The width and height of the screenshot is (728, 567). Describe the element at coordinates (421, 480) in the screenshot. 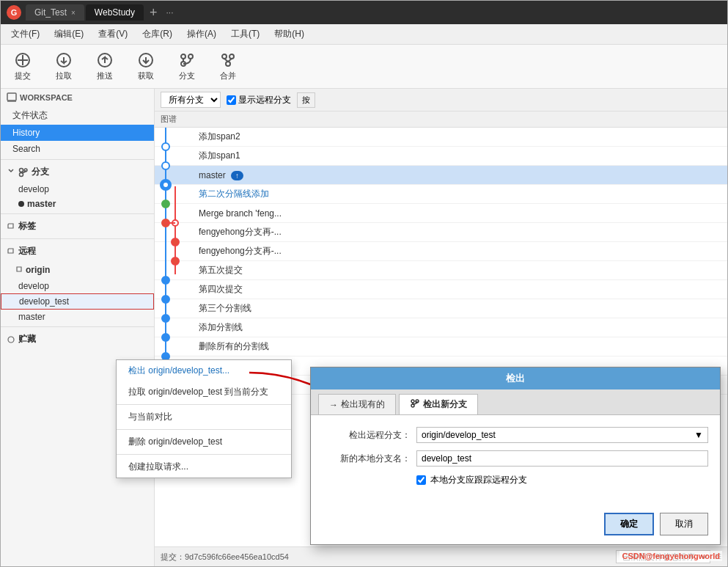

I see `track-remote-checkbox` at that location.